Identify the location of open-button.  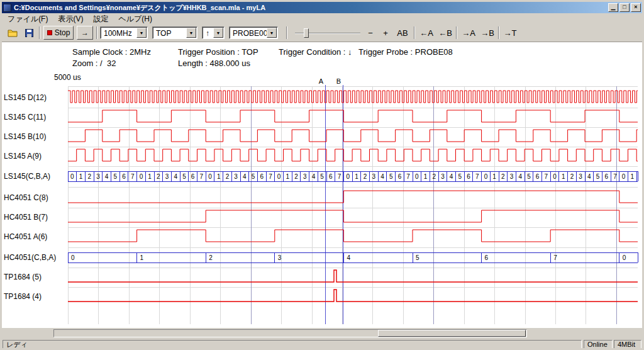
(13, 33).